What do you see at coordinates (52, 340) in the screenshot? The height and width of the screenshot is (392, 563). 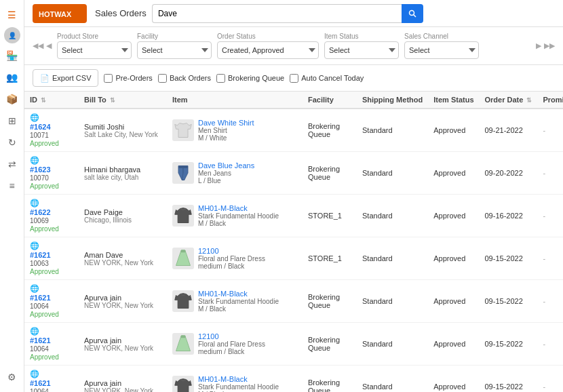 I see `order-id-link-5: #1621` at bounding box center [52, 340].